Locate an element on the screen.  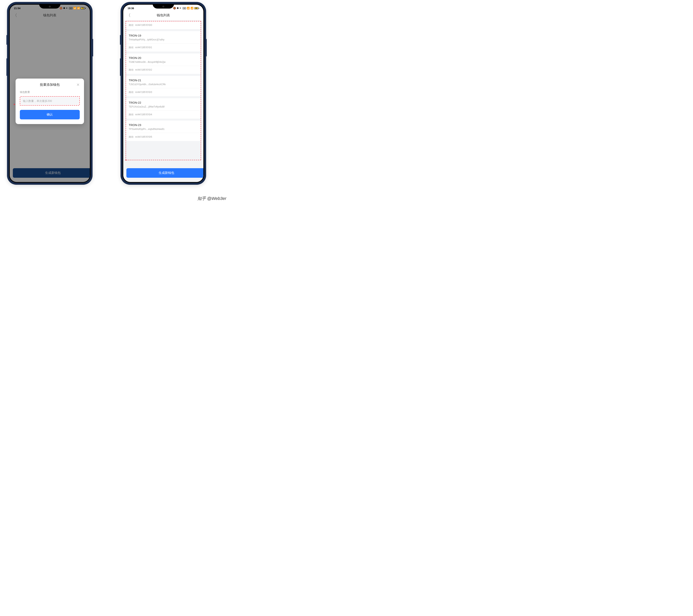
wallet-address: TPXw4HofGpPn…esjtv6NoHew91 is located at coordinates (163, 129).